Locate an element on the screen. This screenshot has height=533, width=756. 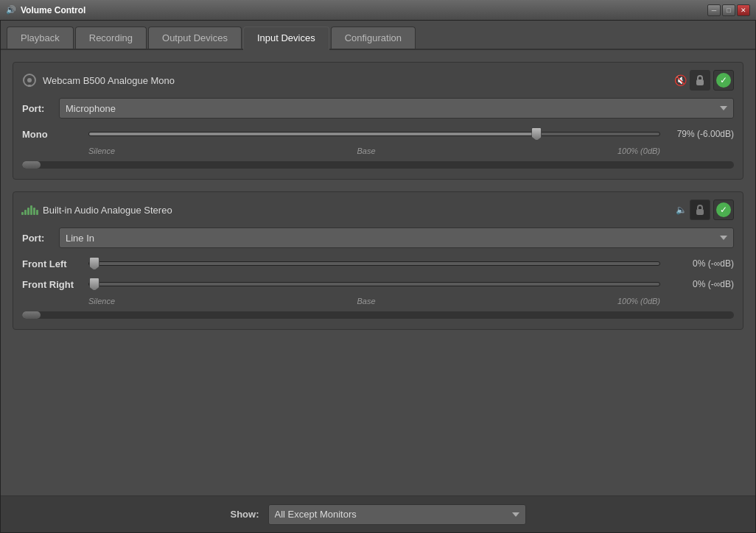
lock-button-builtin is located at coordinates (700, 210).